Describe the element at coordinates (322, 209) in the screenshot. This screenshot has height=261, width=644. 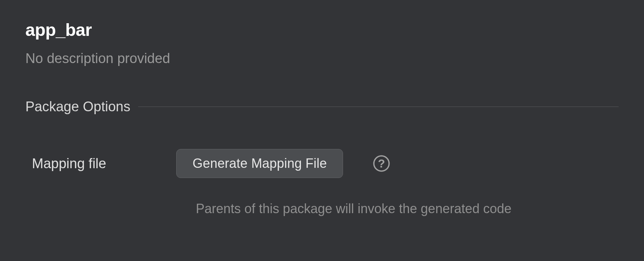
I see `mapping-file-hint-row: Parents of this package will invoke the …` at that location.